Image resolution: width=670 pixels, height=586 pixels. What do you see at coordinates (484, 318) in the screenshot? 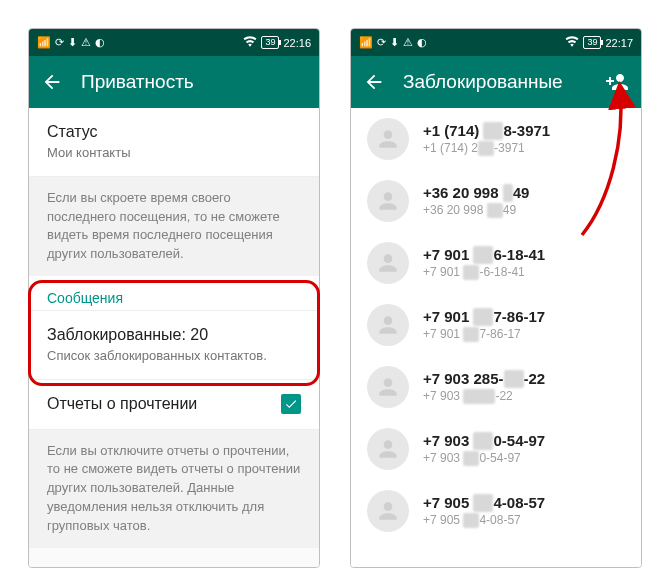
I see `contact-primary: +7 901 XX7-86-17` at bounding box center [484, 318].